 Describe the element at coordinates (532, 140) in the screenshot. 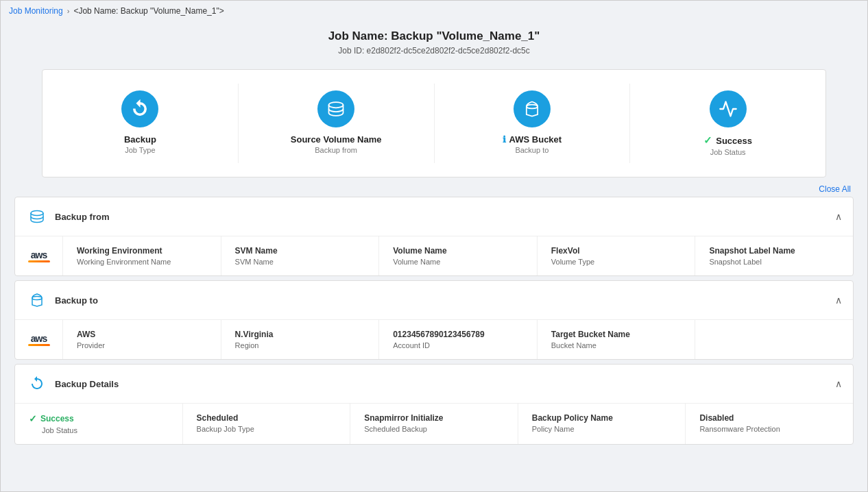

I see `aws-bucket-card-value: ℹ AWS Bucket` at that location.